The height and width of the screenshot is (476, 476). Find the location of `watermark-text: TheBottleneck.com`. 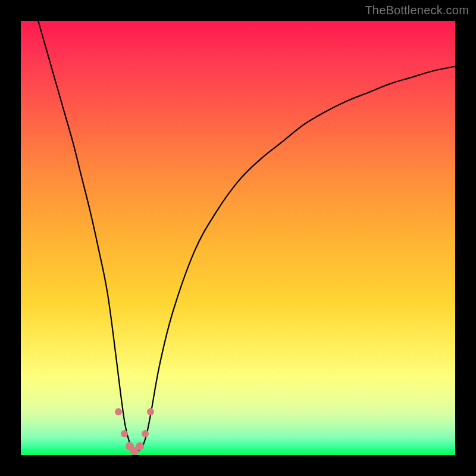

watermark-text: TheBottleneck.com is located at coordinates (416, 11).